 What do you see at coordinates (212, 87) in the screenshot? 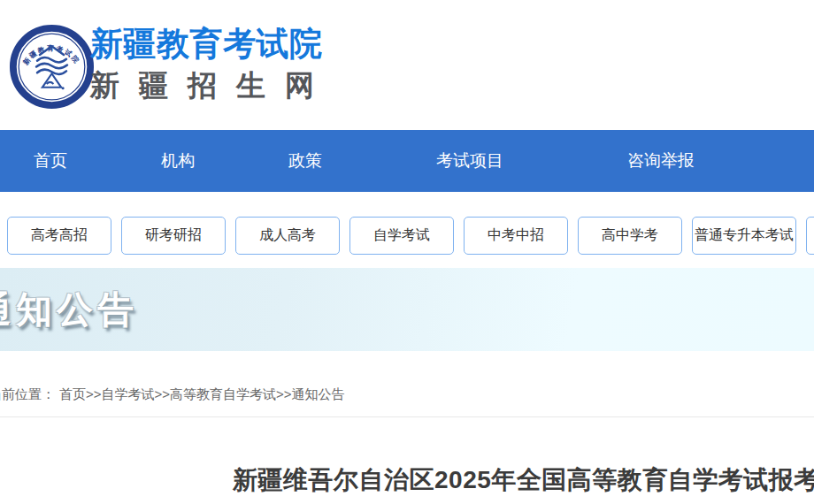
I see `site-subtitle: 新疆招生网` at bounding box center [212, 87].